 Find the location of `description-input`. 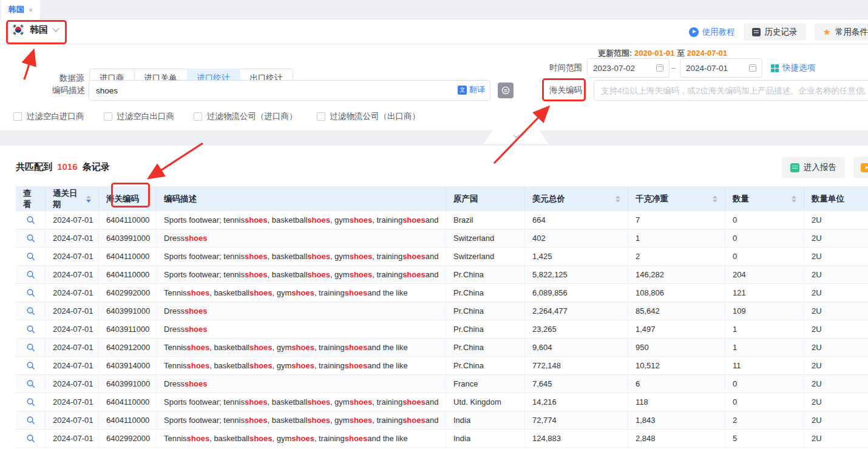

description-input is located at coordinates (290, 90).